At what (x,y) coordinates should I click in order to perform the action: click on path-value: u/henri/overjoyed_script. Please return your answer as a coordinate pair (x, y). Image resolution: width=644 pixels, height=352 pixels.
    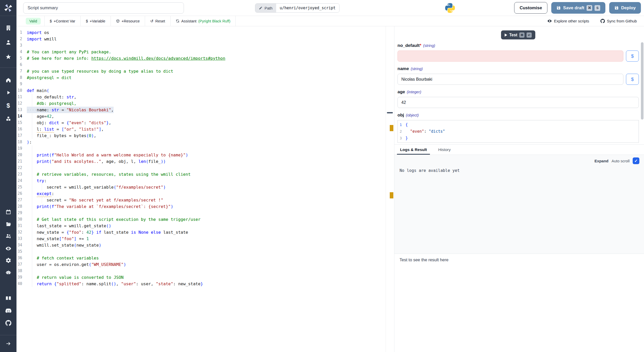
    Looking at the image, I should click on (308, 8).